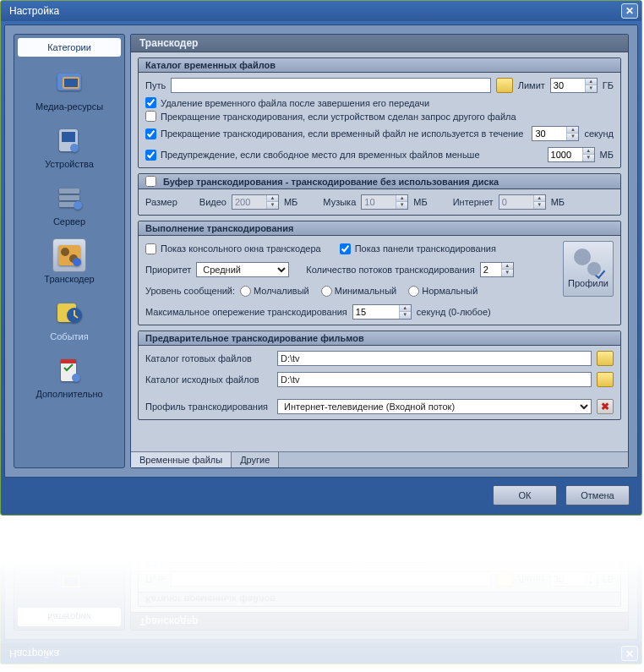 Image resolution: width=644 pixels, height=672 pixels. I want to click on sidebar-label: События, so click(69, 336).